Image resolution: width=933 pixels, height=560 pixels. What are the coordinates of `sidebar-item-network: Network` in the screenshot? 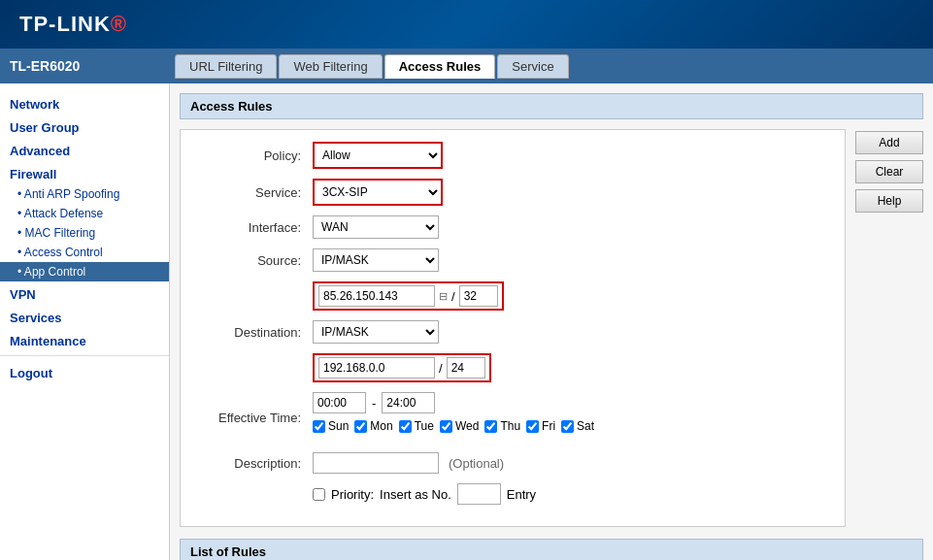 It's located at (84, 103).